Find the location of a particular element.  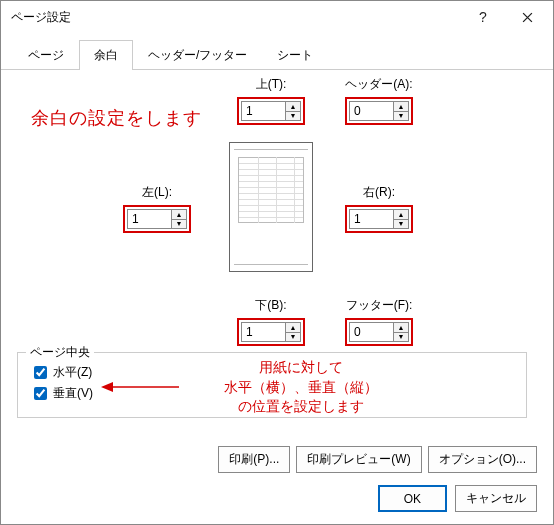

right-margin-down: ▼ is located at coordinates (401, 224).